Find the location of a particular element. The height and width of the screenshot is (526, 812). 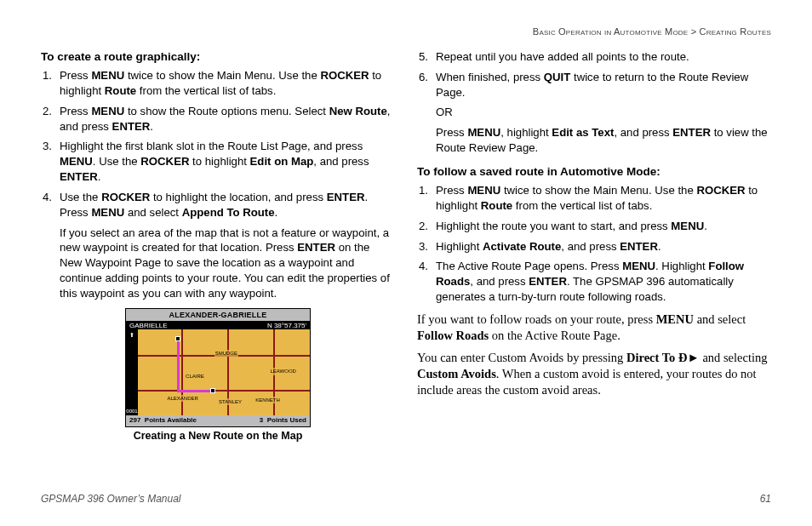

step-6: When finished, press QUIT twice to retur… is located at coordinates (594, 85).